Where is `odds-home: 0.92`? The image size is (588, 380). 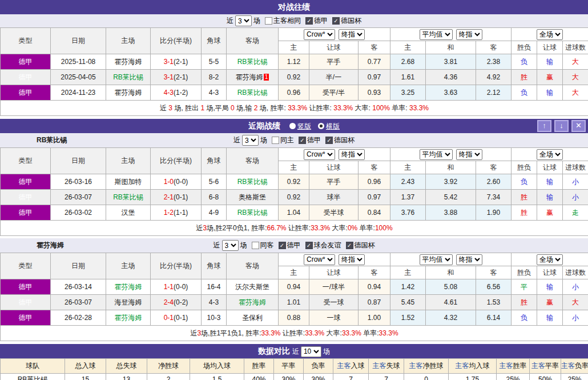
odds-home: 0.92 is located at coordinates (294, 78).